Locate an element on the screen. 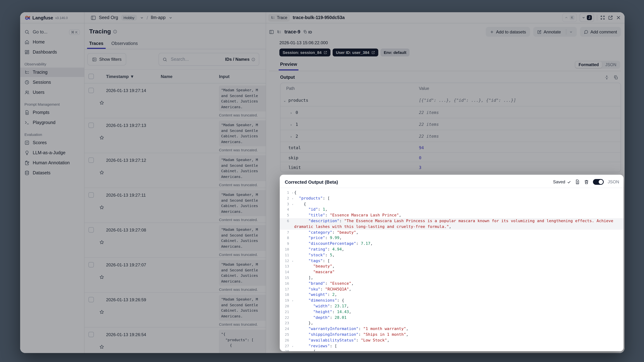 The image size is (644, 362). file-diff-icon is located at coordinates (578, 182).